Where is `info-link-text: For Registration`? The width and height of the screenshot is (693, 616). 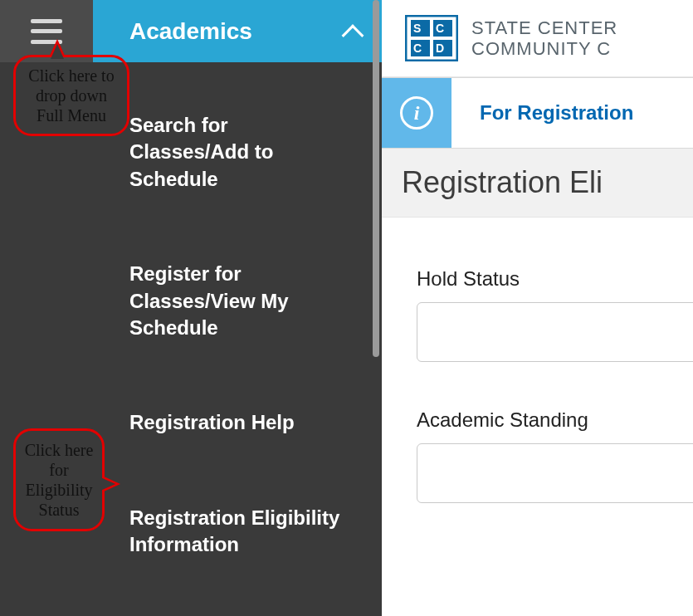 info-link-text: For Registration is located at coordinates (556, 113).